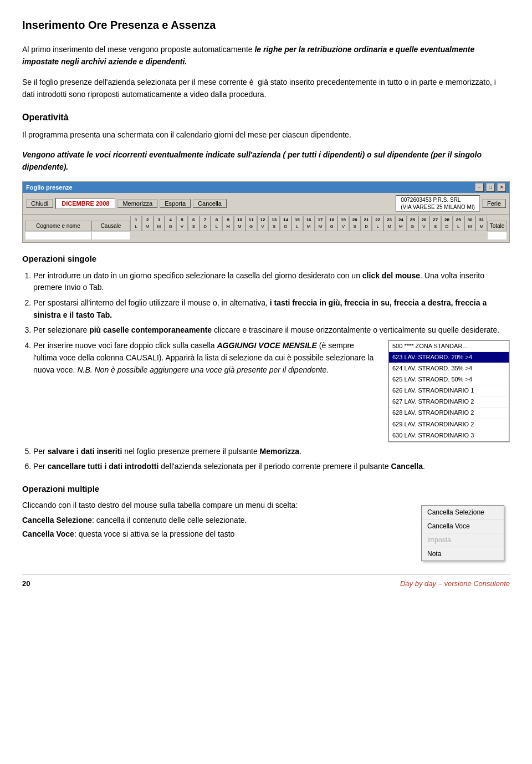 This screenshot has height=764, width=532. Describe the element at coordinates (182, 223) in the screenshot. I see `day-header-5: 5V` at that location.